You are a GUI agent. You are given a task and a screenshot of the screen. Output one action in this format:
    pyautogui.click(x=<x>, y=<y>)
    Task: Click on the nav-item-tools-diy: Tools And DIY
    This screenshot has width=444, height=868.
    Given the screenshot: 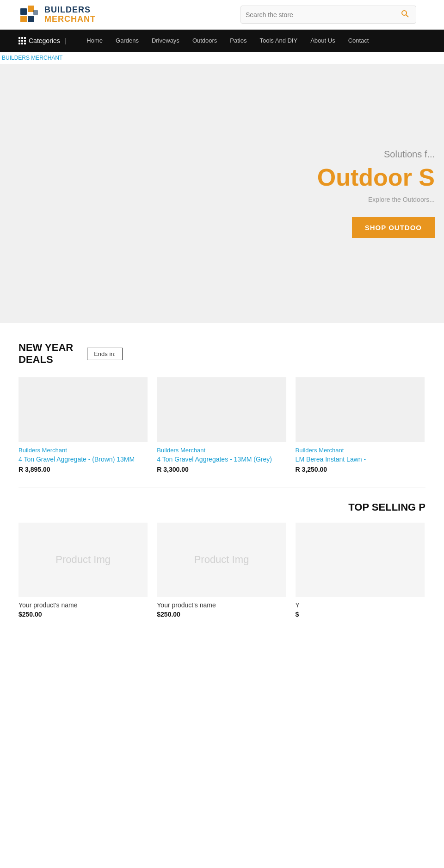 What is the action you would take?
    pyautogui.click(x=279, y=41)
    